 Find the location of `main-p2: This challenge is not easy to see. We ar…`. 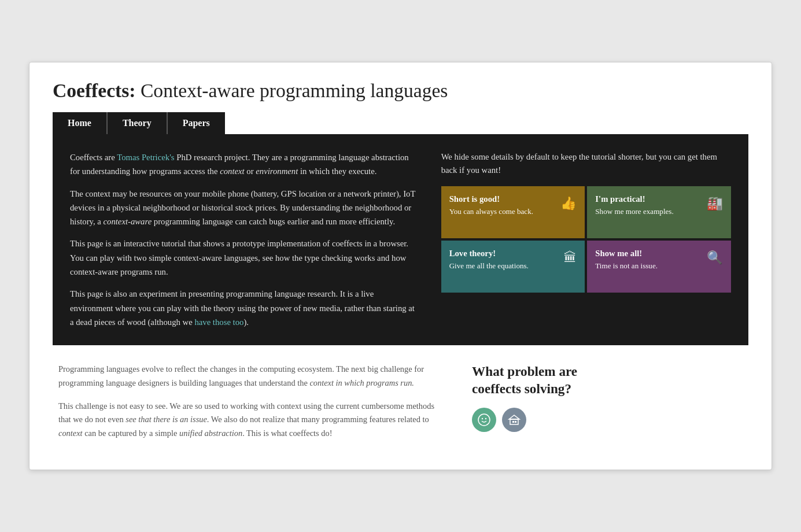

main-p2: This challenge is not easy to see. We ar… is located at coordinates (248, 420).